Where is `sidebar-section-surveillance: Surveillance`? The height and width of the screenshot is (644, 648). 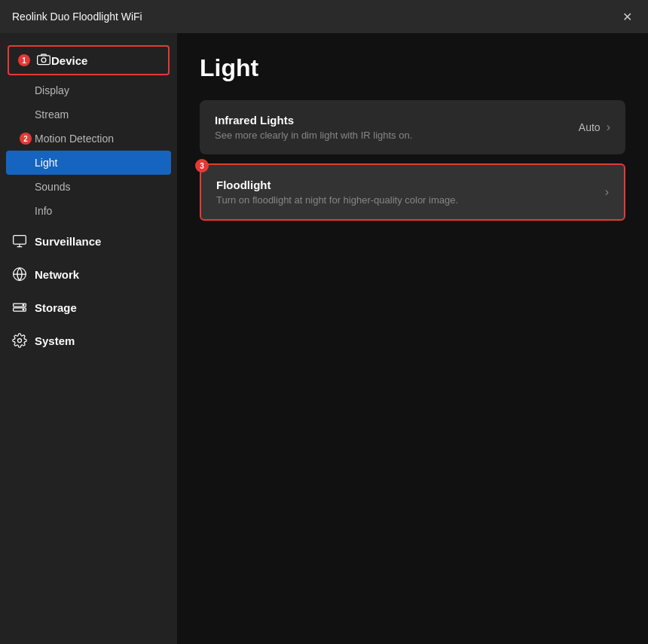
sidebar-section-surveillance: Surveillance is located at coordinates (89, 241).